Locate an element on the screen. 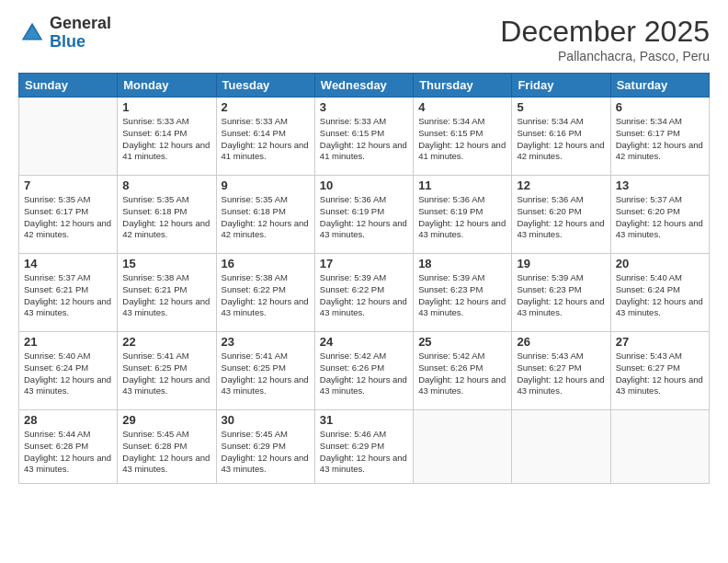 The height and width of the screenshot is (563, 728). calendar-day-cell: 17Sunrise: 5:39 AMSunset: 6:22 PMDayligh… is located at coordinates (364, 293).